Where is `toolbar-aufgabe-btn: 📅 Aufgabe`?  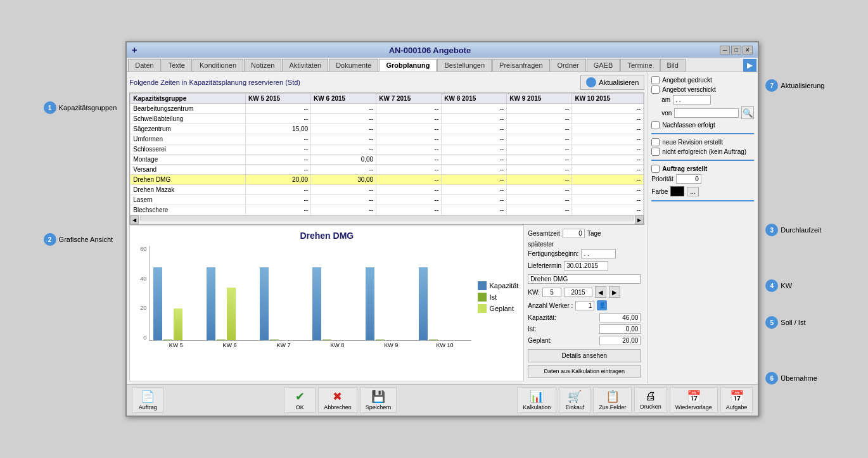
toolbar-aufgabe-btn: 📅 Aufgabe is located at coordinates (737, 400).